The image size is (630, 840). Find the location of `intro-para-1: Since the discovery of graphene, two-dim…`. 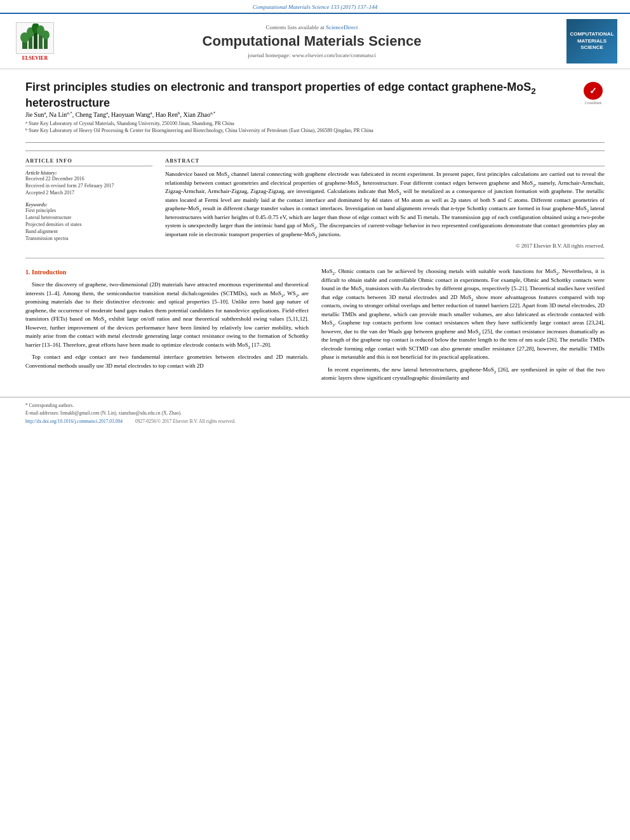

intro-para-1: Since the discovery of graphene, two-dim… is located at coordinates (167, 315).